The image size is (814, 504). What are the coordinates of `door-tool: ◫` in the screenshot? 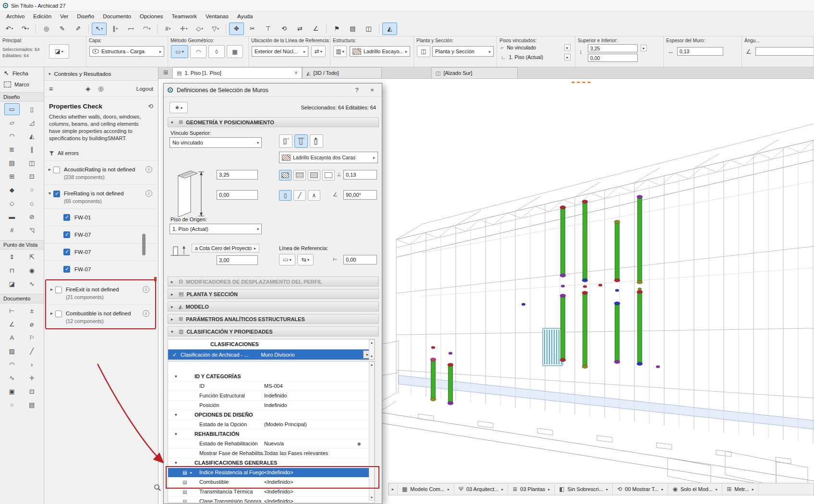 It's located at (32, 163).